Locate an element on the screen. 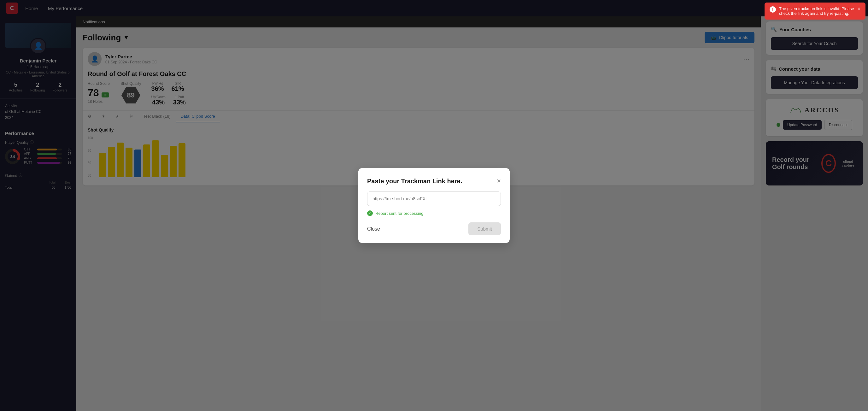 The width and height of the screenshot is (868, 411). warning-icon: ! is located at coordinates (773, 9).